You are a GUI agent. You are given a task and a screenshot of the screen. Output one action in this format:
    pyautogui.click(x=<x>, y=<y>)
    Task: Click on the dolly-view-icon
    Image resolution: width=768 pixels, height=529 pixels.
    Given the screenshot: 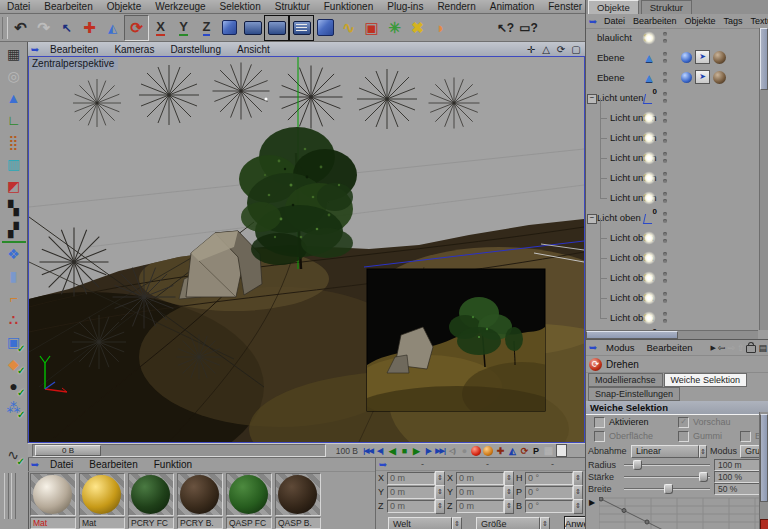 What is the action you would take?
    pyautogui.click(x=546, y=50)
    